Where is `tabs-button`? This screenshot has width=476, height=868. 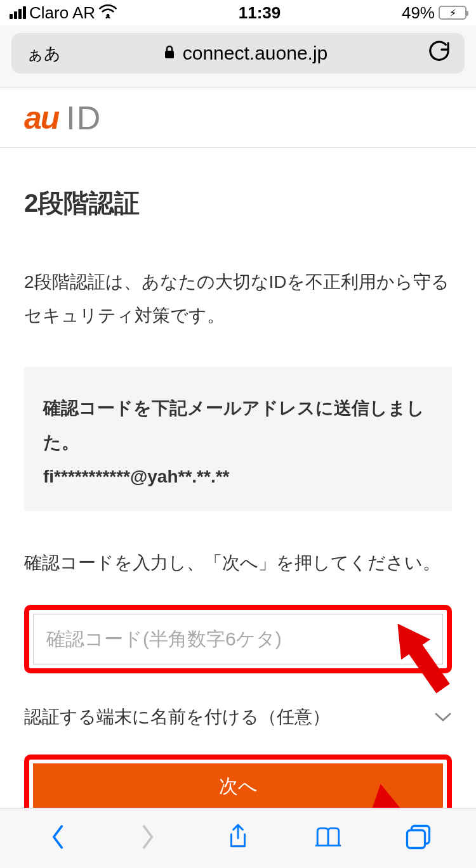
tabs-button is located at coordinates (418, 838).